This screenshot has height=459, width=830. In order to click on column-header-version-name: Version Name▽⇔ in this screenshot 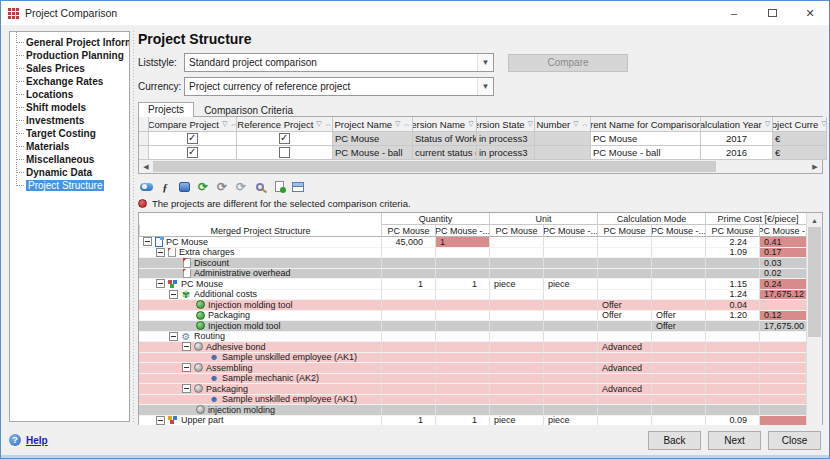, I will do `click(445, 124)`.